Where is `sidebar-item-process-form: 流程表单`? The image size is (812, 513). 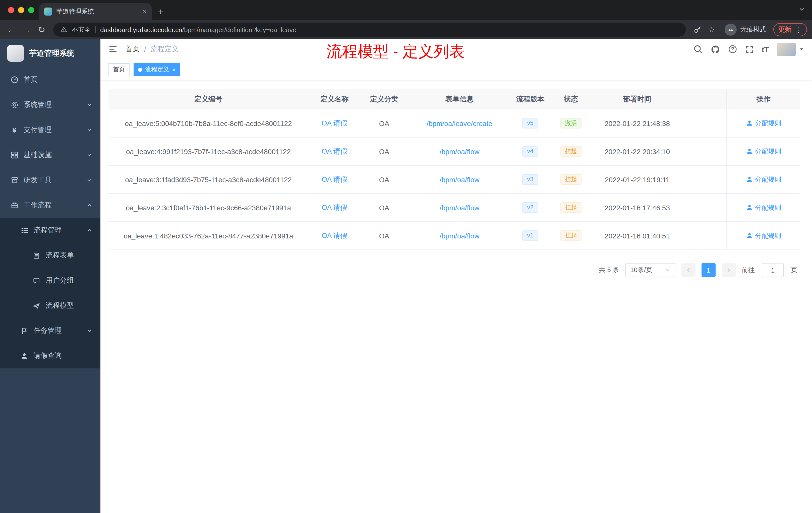 sidebar-item-process-form: 流程表单 is located at coordinates (50, 255).